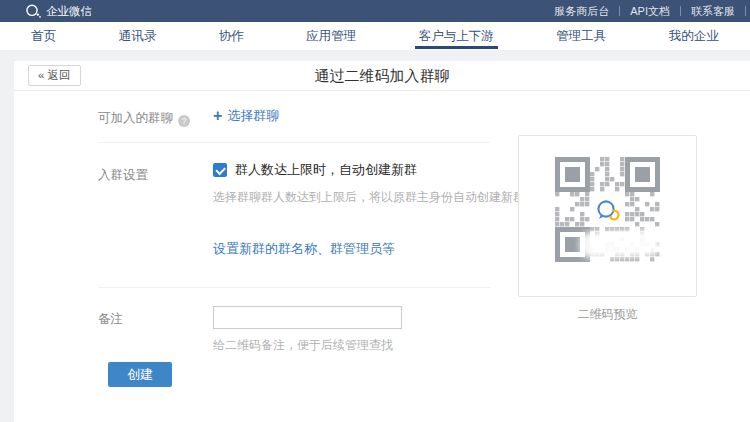 Image resolution: width=750 pixels, height=422 pixels. What do you see at coordinates (746, 11) in the screenshot?
I see `separator` at bounding box center [746, 11].